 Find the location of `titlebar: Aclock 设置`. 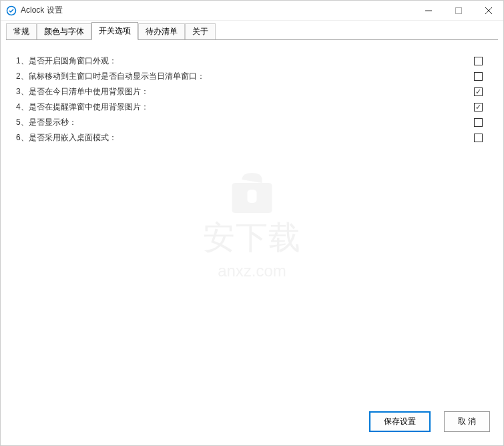

titlebar: Aclock 设置 is located at coordinates (252, 11).